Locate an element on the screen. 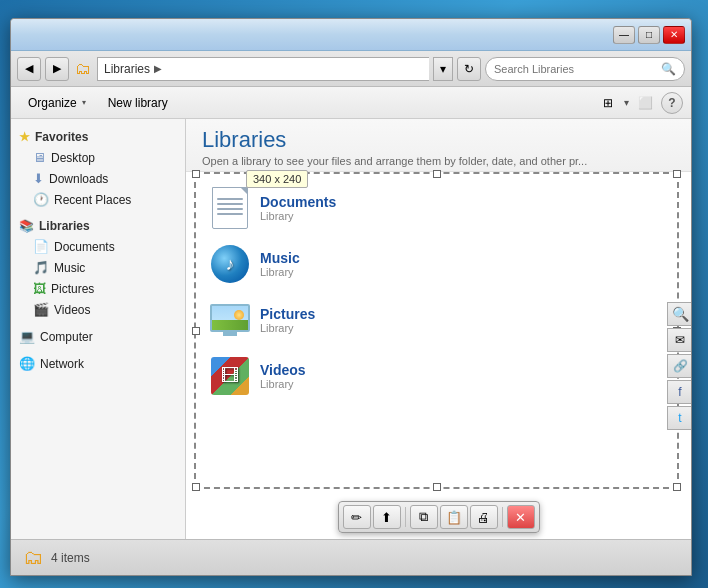  sidebar-item-network: 🌐 Network is located at coordinates (98, 364).